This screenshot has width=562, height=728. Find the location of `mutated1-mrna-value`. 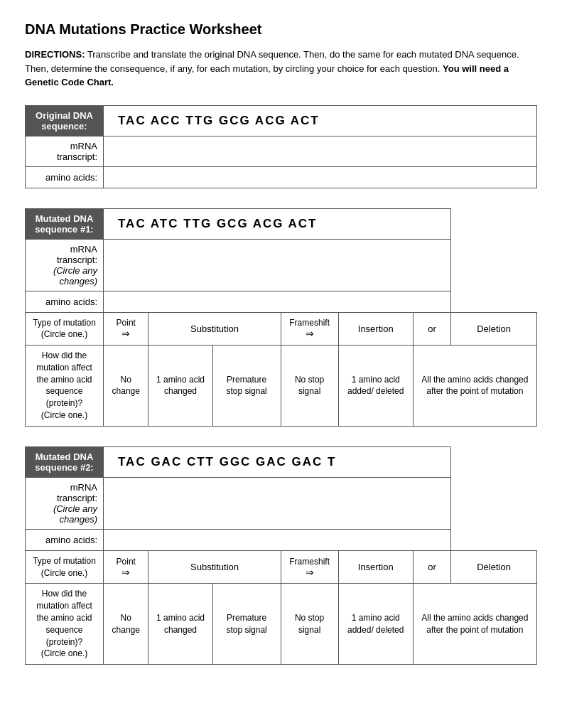

mutated1-mrna-value is located at coordinates (277, 264).